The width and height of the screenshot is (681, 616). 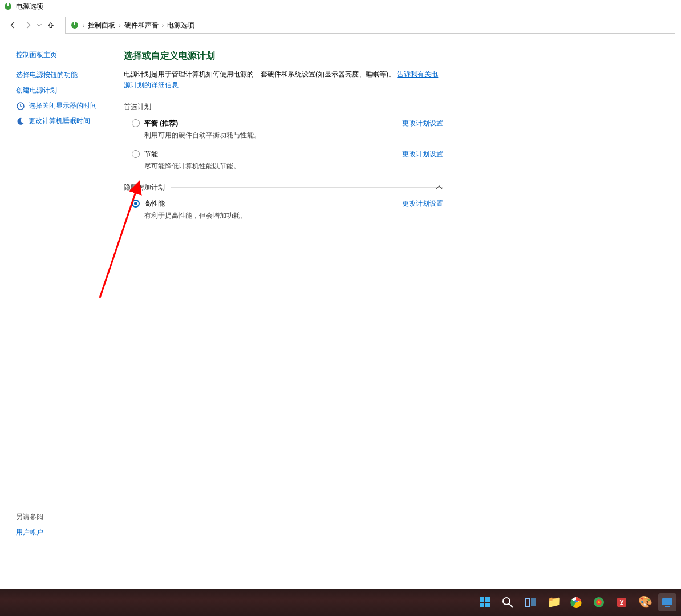 What do you see at coordinates (485, 602) in the screenshot?
I see `start-button` at bounding box center [485, 602].